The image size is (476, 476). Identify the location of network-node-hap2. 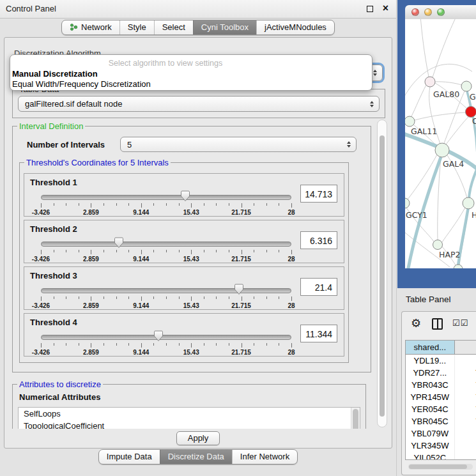
(438, 245).